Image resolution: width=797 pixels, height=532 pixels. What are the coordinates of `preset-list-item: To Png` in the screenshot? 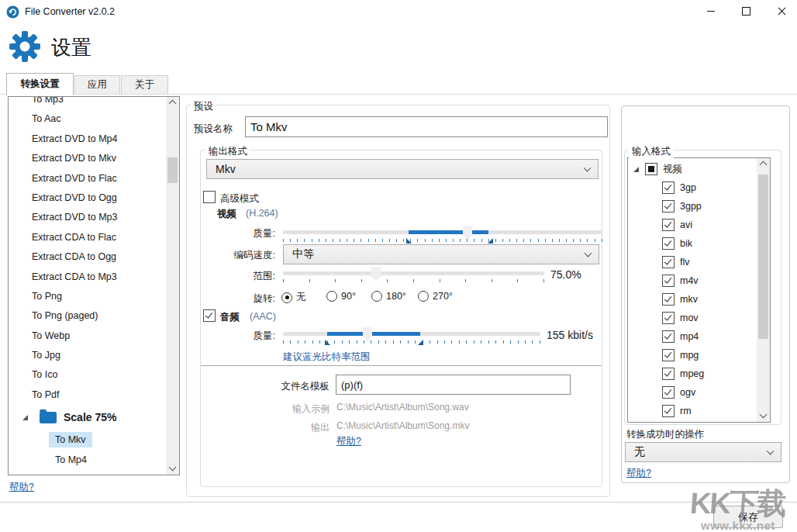 It's located at (87, 296).